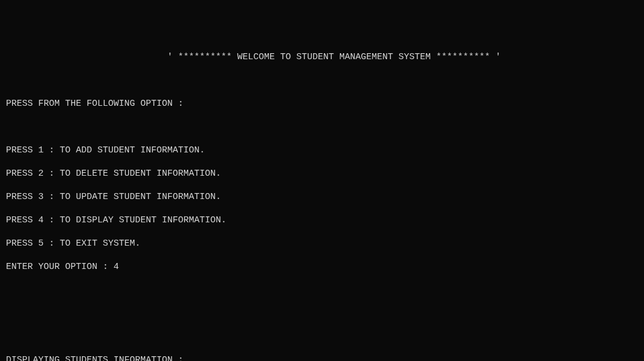 This screenshot has height=361, width=644. I want to click on display-header: DISPLAYING STUDENTS INFORMATION :, so click(322, 357).